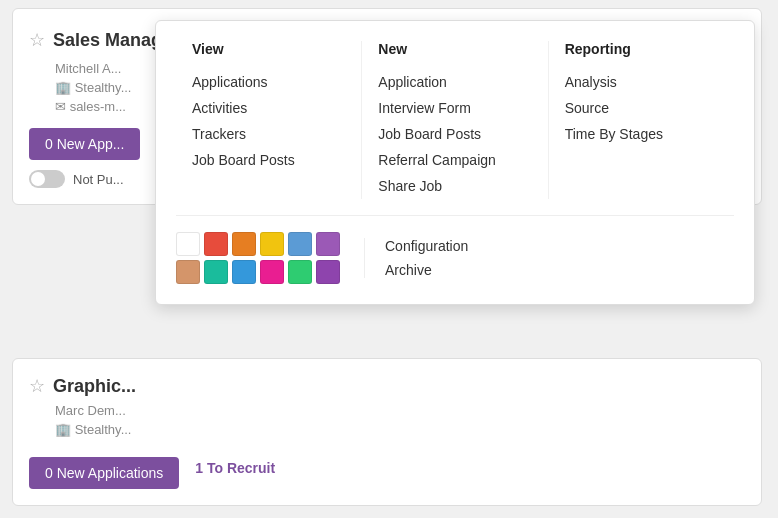 Image resolution: width=778 pixels, height=518 pixels. I want to click on star-icon: ☆, so click(37, 40).